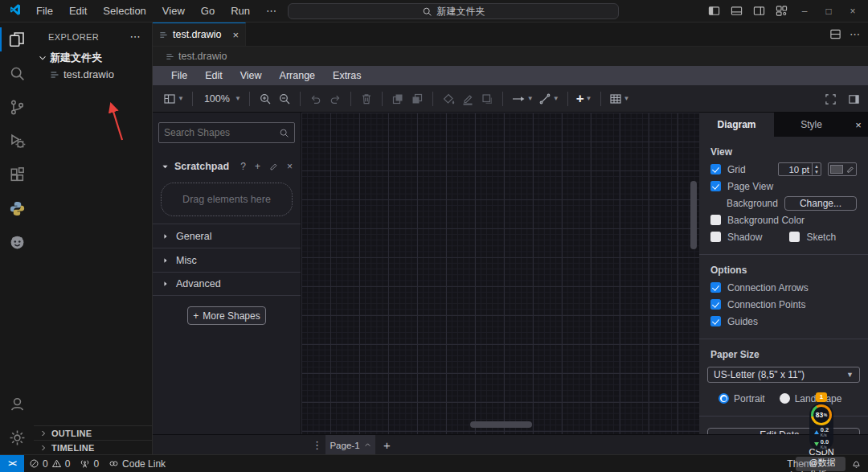 The width and height of the screenshot is (868, 472). Describe the element at coordinates (350, 445) in the screenshot. I see `page-tab: Page-1` at that location.